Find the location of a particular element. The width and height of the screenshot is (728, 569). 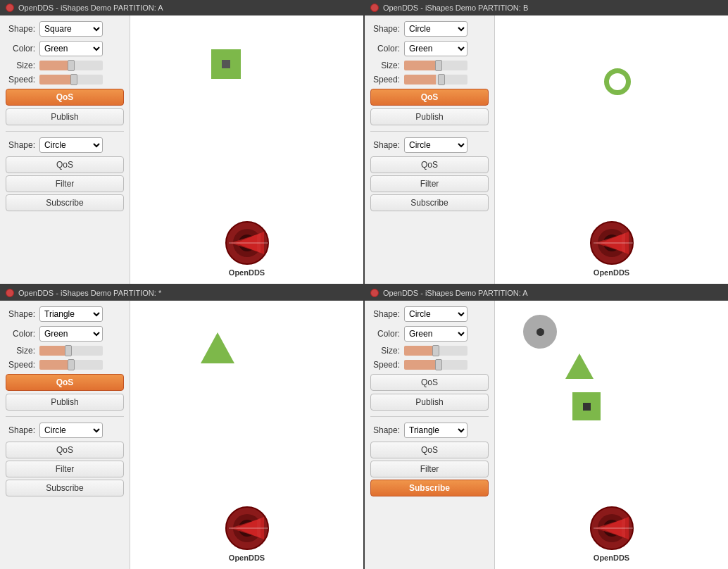

speed-slider-star is located at coordinates (71, 365).